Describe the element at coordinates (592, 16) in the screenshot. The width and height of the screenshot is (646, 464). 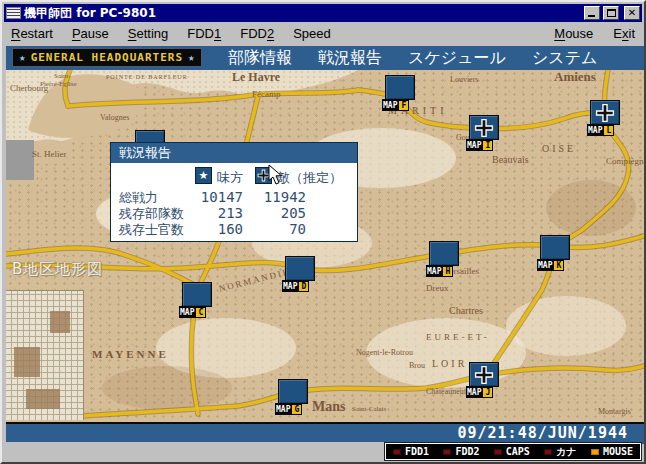
I see `minimize-icon` at that location.